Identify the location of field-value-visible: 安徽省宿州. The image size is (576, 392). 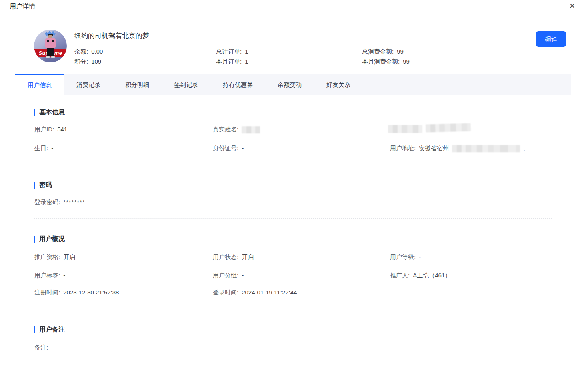
(434, 149).